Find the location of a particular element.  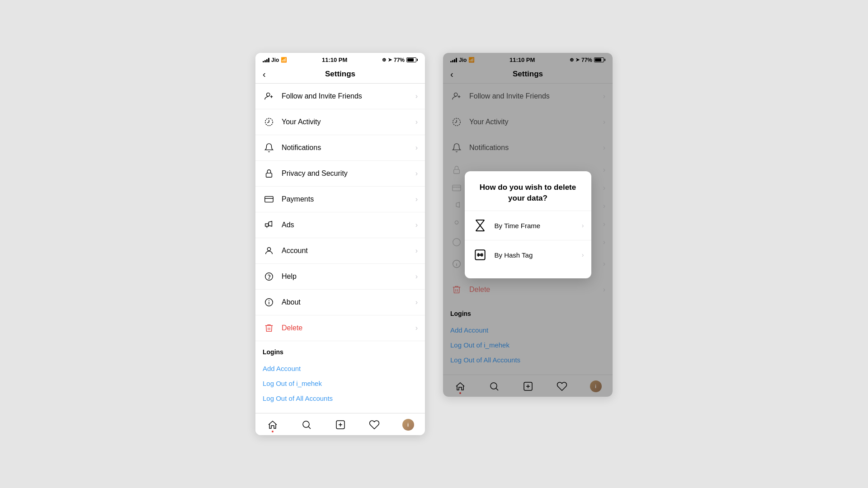

follow-label: Follow and Invite Friends is located at coordinates (349, 96).